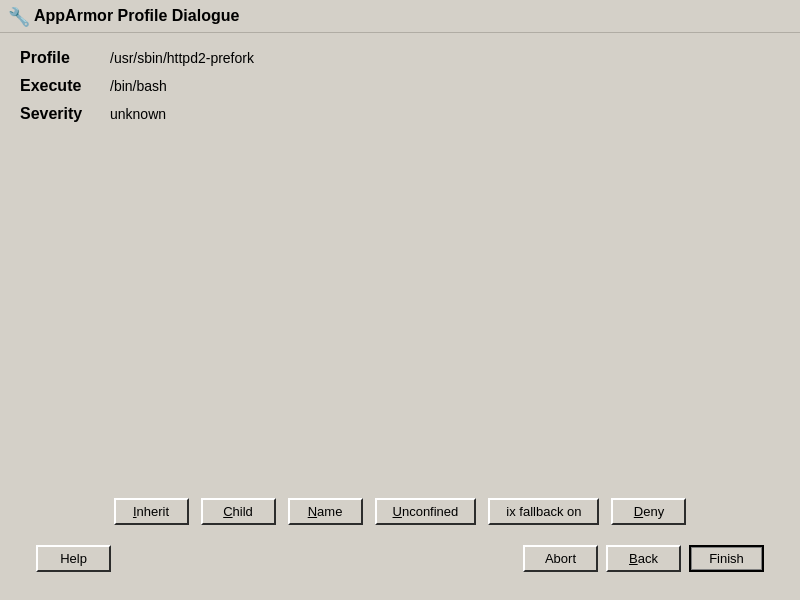  Describe the element at coordinates (426, 512) in the screenshot. I see `unconfined-button: Unconfined` at that location.